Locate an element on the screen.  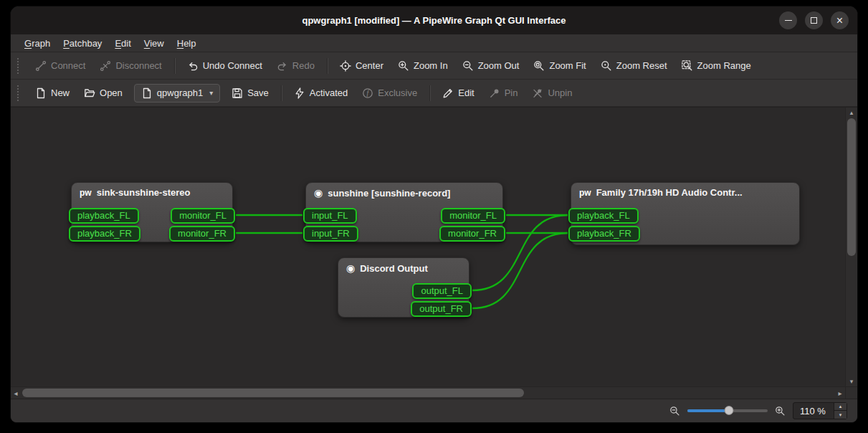
vertical-scrollbar: ▴ ▾ is located at coordinates (852, 247).